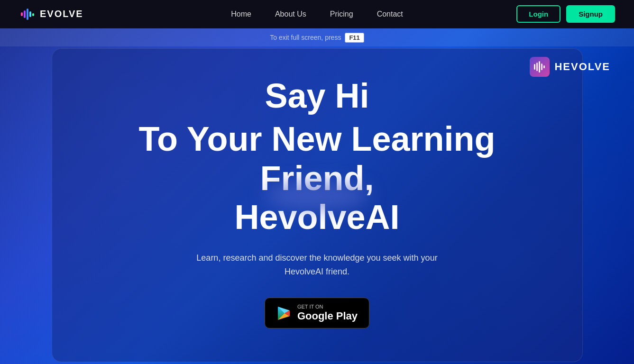  Describe the element at coordinates (62, 14) in the screenshot. I see `logo-text: EVOLVE` at that location.